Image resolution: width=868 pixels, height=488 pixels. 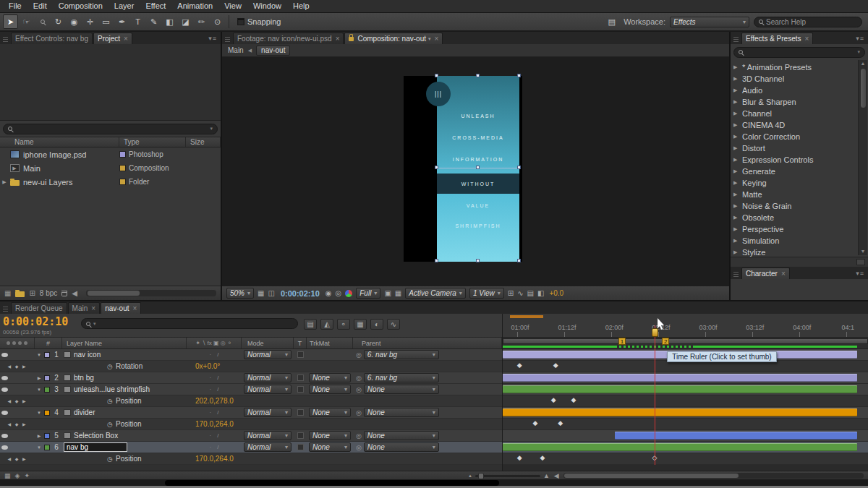 What do you see at coordinates (511, 294) in the screenshot?
I see `pixel-aspect-icon: ⊞` at bounding box center [511, 294].